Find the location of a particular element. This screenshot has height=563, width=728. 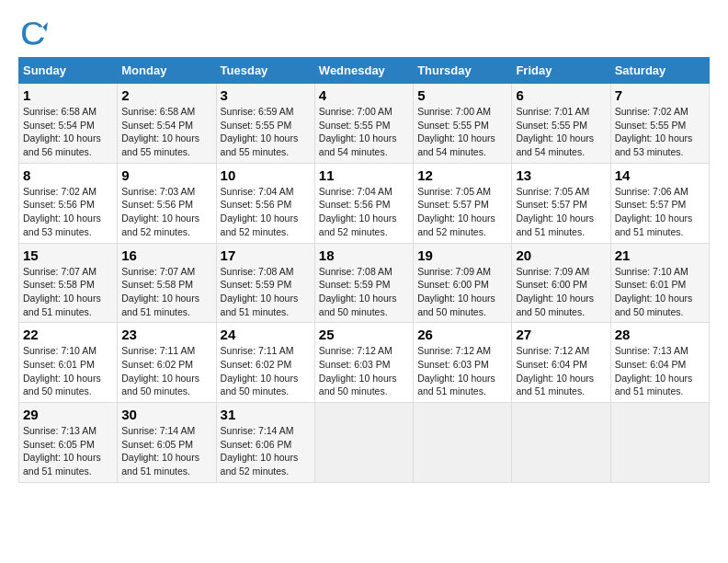

col-wednesday: Wednesday is located at coordinates (364, 71).